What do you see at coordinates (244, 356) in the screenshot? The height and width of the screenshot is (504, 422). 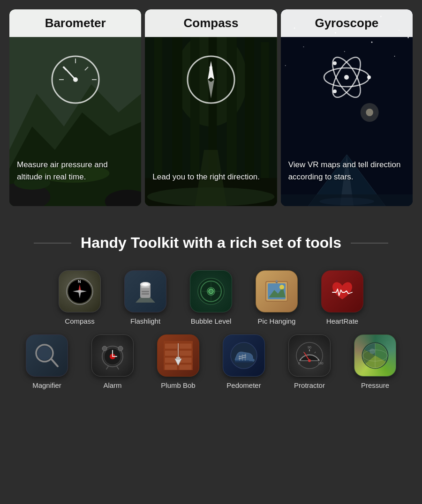 I see `pedometer-icon` at bounding box center [244, 356].